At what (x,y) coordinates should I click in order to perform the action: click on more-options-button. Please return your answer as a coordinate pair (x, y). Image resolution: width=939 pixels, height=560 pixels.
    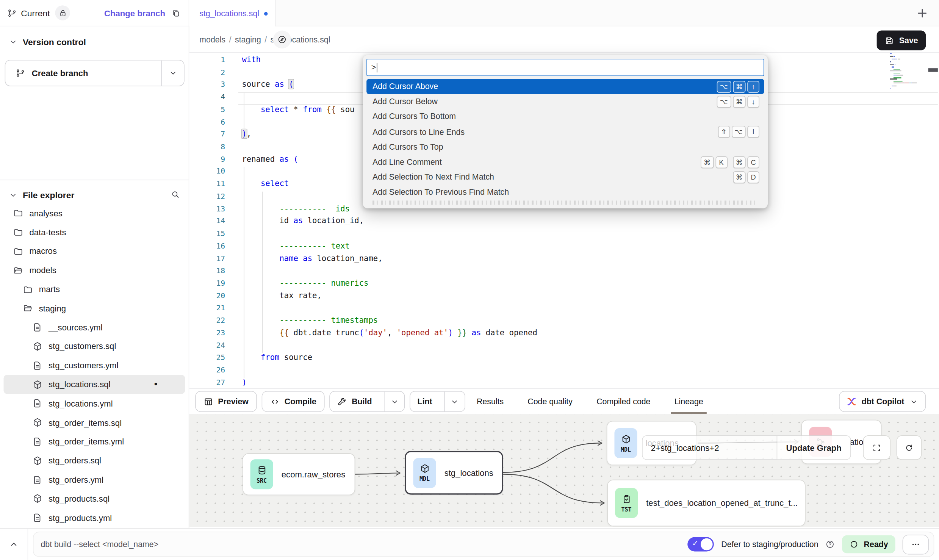
    Looking at the image, I should click on (916, 544).